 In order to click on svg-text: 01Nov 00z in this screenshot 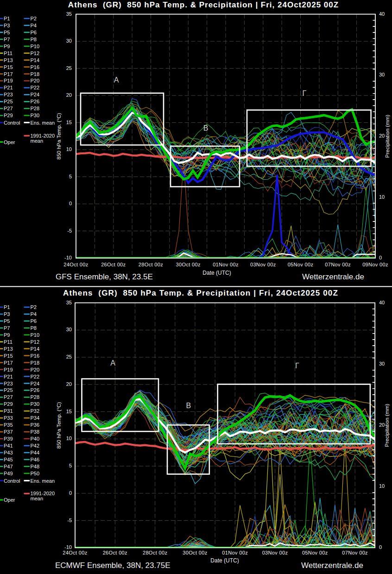, I will do `click(226, 265)`.